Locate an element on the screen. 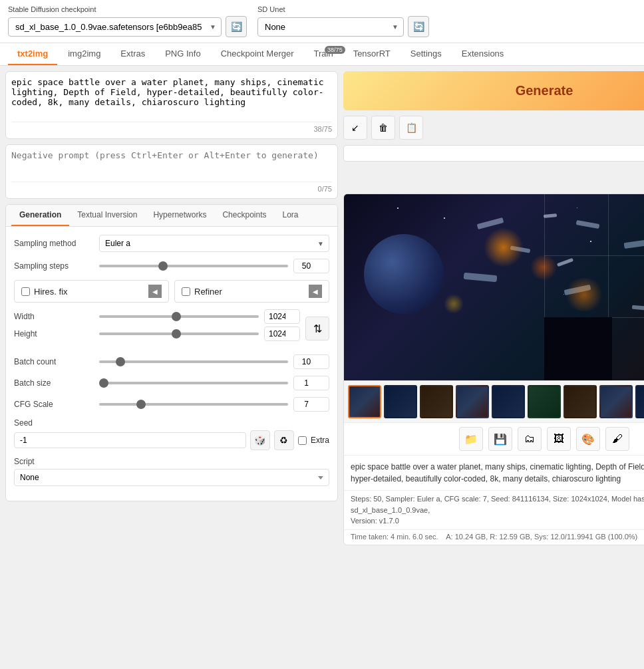 The width and height of the screenshot is (644, 669). sub-tab-checkpoints: Checkpoints is located at coordinates (244, 215).